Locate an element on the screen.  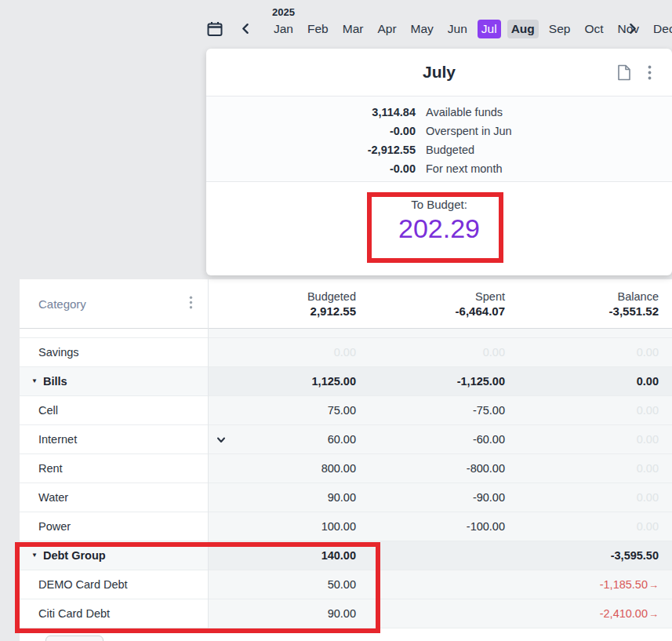
spent-cell-internet: -60.00 is located at coordinates (432, 439).